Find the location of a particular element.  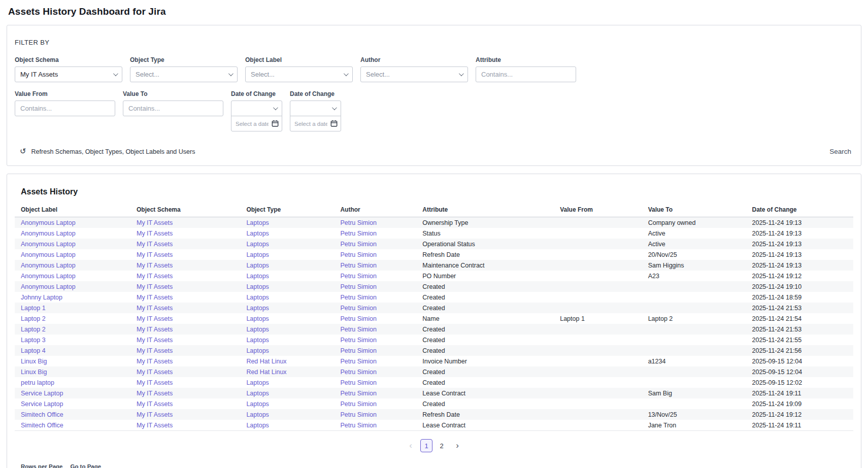

search-button: Search is located at coordinates (841, 151).